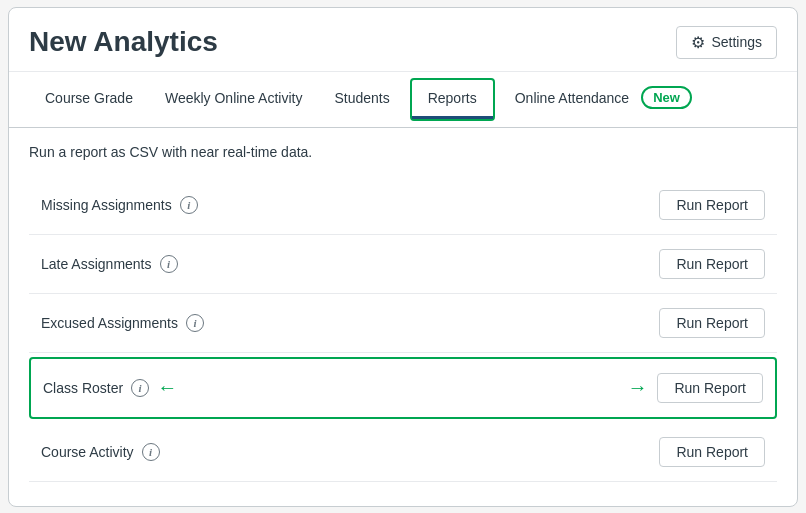 The height and width of the screenshot is (513, 806). Describe the element at coordinates (89, 100) in the screenshot. I see `tab-course-grade: Course Grade` at that location.